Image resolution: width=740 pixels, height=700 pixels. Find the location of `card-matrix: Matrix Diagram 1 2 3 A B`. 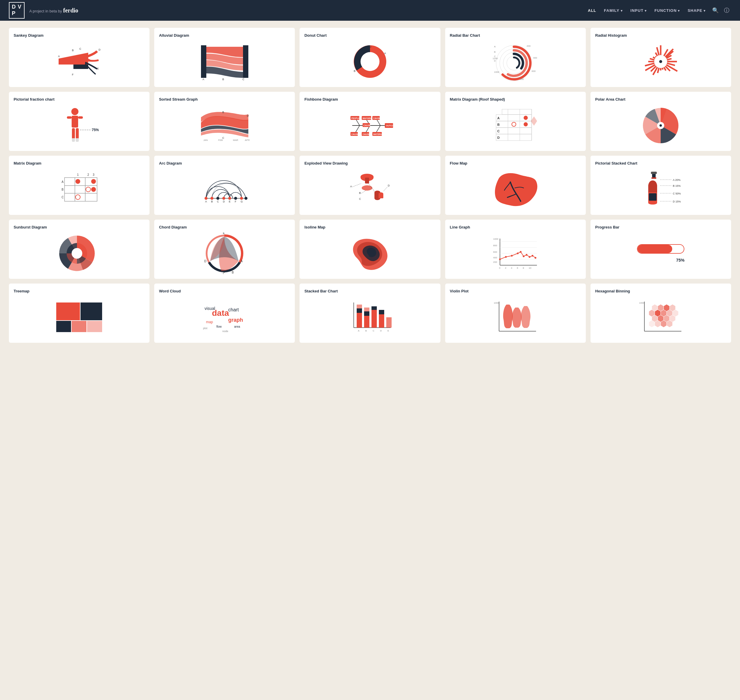

card-matrix: Matrix Diagram 1 2 3 A B is located at coordinates (79, 185).